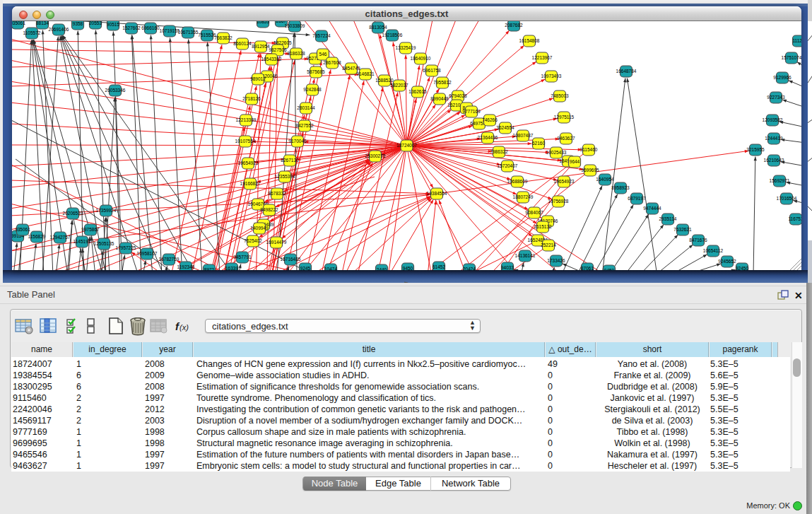  I want to click on svg-text: 8660124, so click(242, 44).